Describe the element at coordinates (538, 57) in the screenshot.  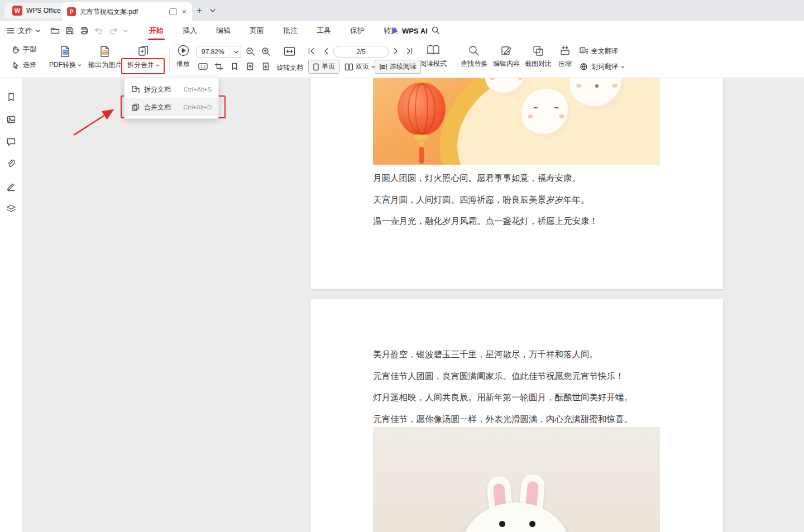
I see `screenshot-compare-button: 截图对比` at that location.